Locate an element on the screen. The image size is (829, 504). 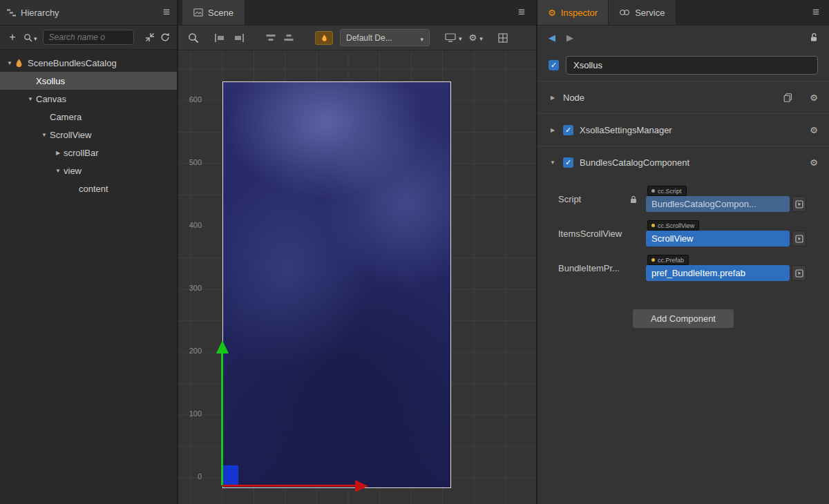
device-resolution-dropdown: Default De... is located at coordinates (385, 37).